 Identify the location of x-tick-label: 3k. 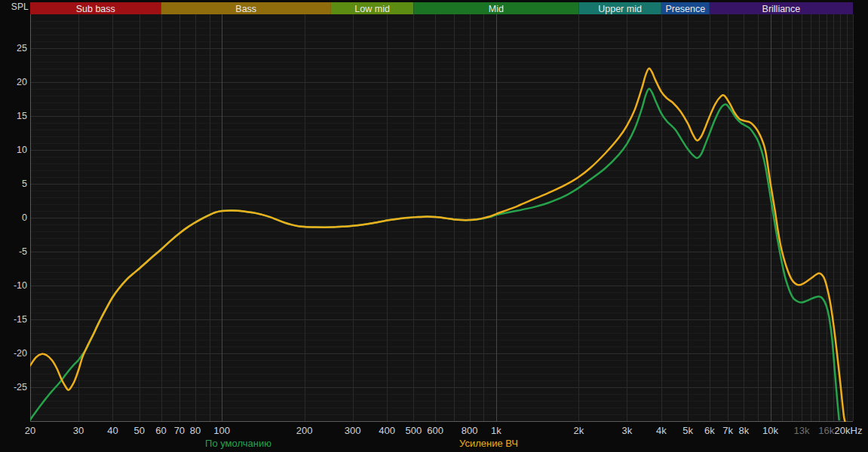
(627, 431).